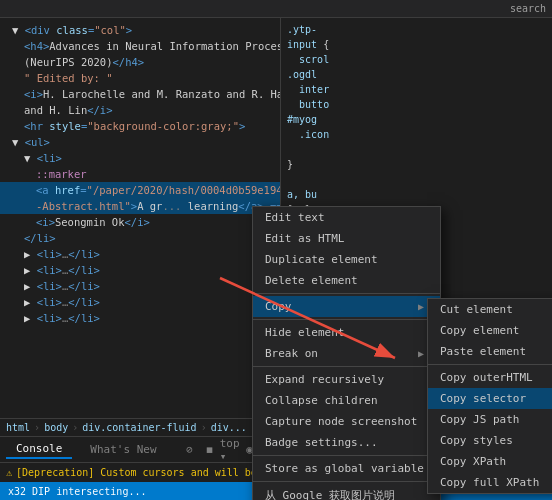 This screenshot has width=552, height=500. What do you see at coordinates (140, 238) in the screenshot?
I see `code-line: </li>` at bounding box center [140, 238].